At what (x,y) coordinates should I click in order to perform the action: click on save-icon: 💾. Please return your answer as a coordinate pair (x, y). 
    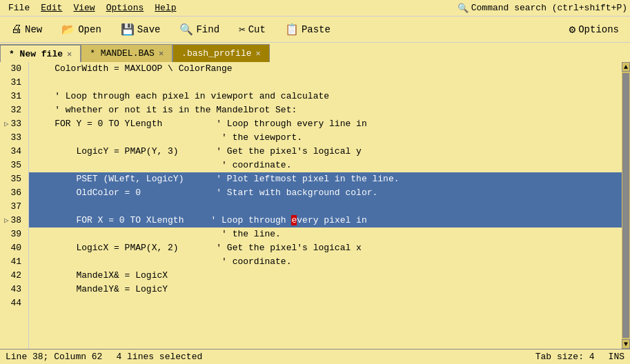
    Looking at the image, I should click on (128, 30).